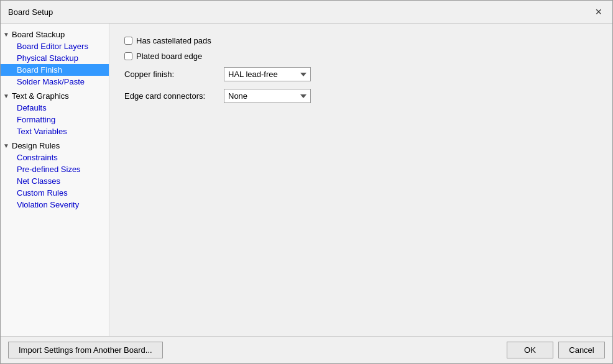 This screenshot has width=613, height=364. What do you see at coordinates (7, 96) in the screenshot?
I see `expand-icon-text-graphics: ▼` at bounding box center [7, 96].